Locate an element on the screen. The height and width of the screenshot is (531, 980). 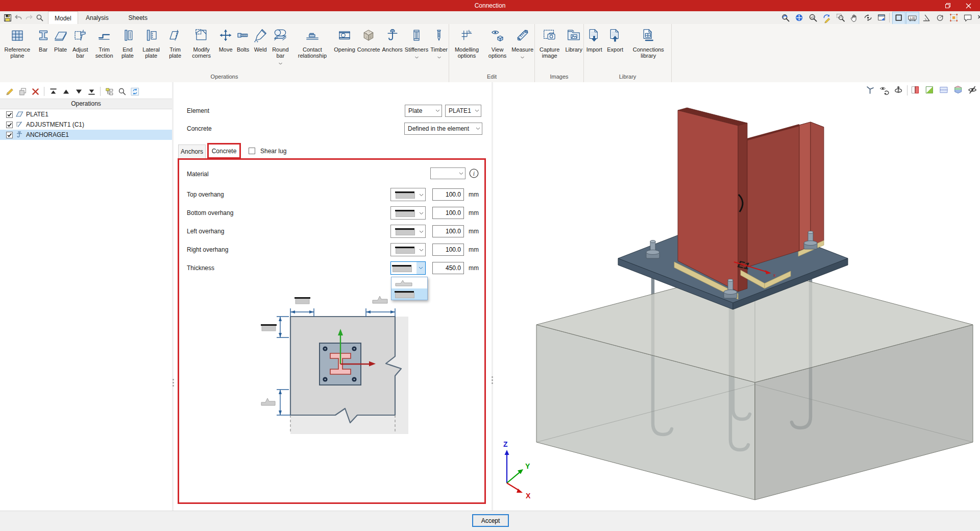
viewtool-zoom-fit-button is located at coordinates (786, 18).